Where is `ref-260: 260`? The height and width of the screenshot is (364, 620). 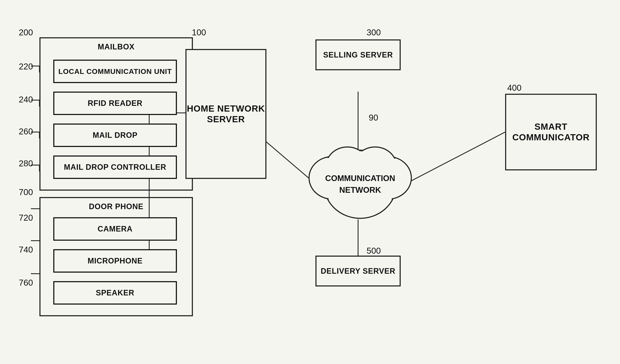
ref-260: 260 is located at coordinates (26, 131).